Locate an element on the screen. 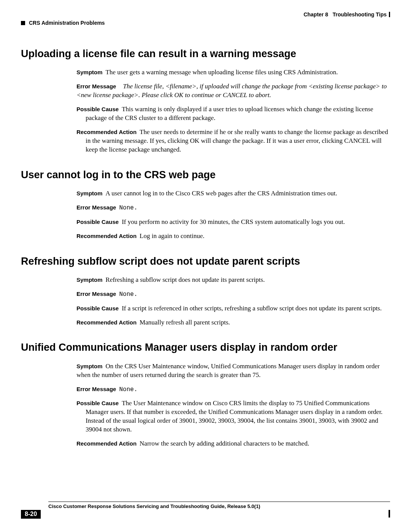 The image size is (411, 532). action-row: Recommended ActionThe user needs to dete… is located at coordinates (233, 141).